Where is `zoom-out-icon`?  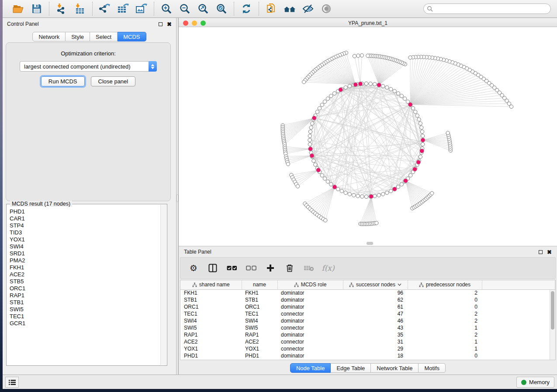 zoom-out-icon is located at coordinates (185, 9).